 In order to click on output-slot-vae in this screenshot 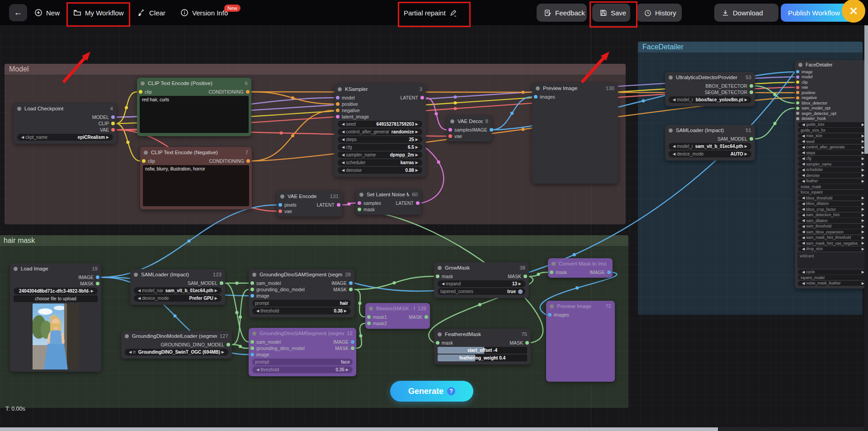, I will do `click(113, 130)`.